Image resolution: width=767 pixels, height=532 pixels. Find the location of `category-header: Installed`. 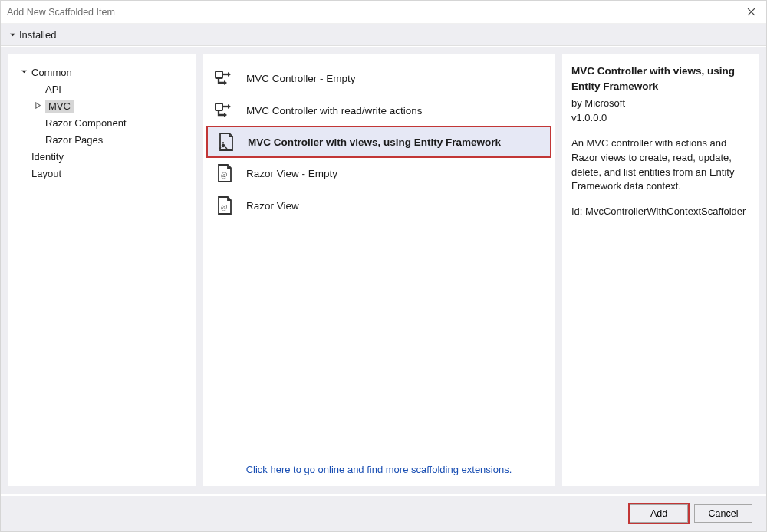

category-header: Installed is located at coordinates (384, 35).